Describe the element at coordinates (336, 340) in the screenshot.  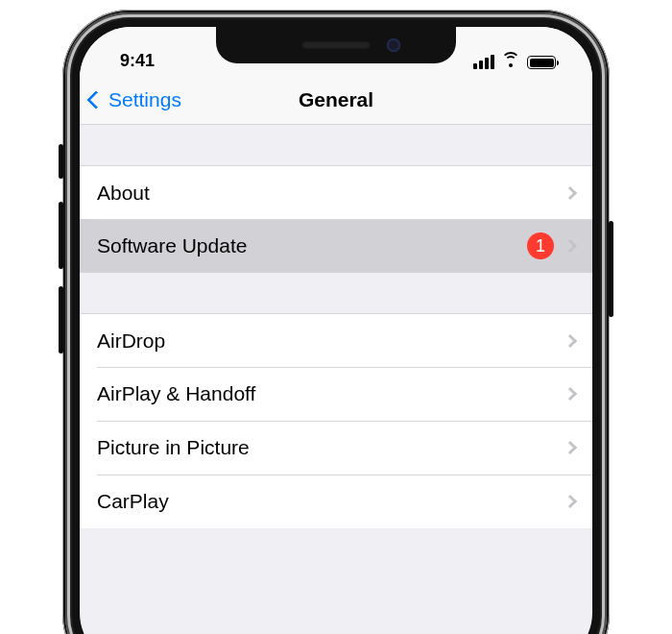
I see `row-airdrop: AirDrop` at that location.